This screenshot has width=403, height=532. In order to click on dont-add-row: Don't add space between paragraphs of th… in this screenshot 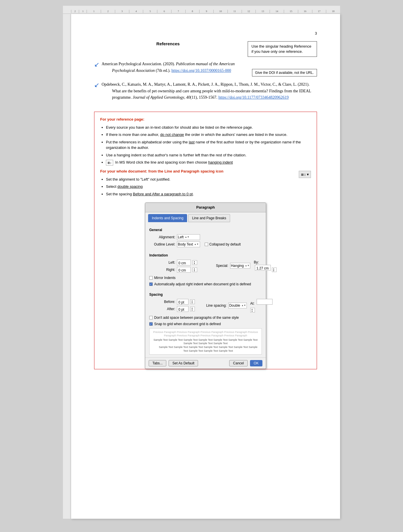, I will do `click(206, 318)`.